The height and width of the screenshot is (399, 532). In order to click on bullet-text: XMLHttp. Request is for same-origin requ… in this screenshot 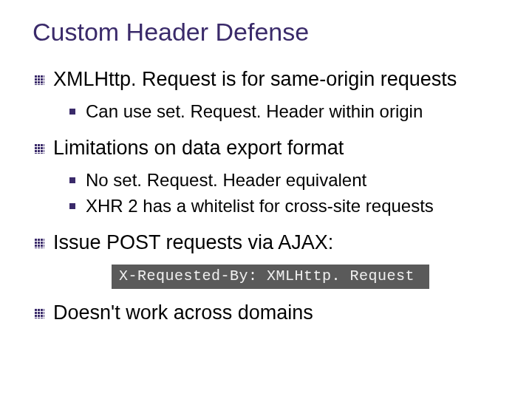, I will do `click(255, 79)`.